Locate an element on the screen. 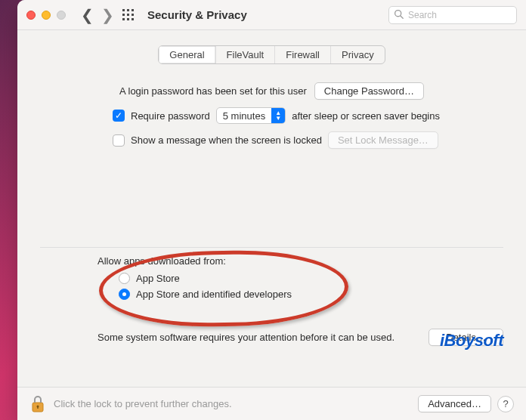 The height and width of the screenshot is (420, 526). allow-apps-title: Allow apps downloaded from: is located at coordinates (301, 261).